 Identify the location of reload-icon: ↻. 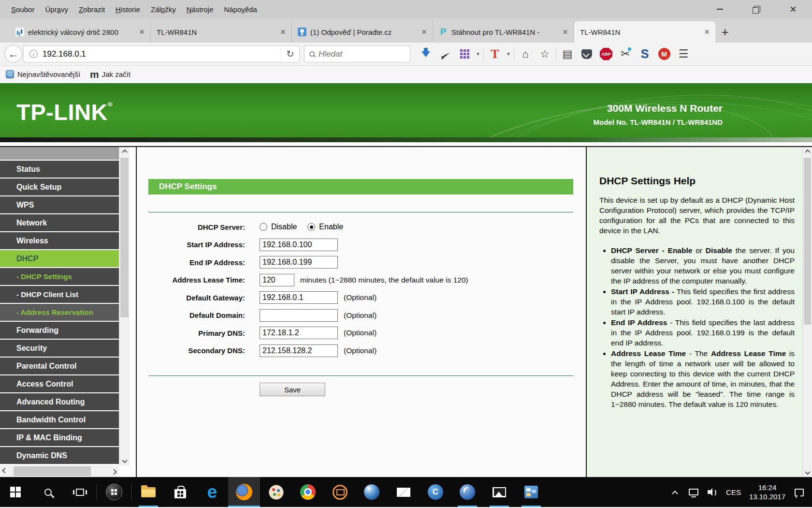
(290, 54).